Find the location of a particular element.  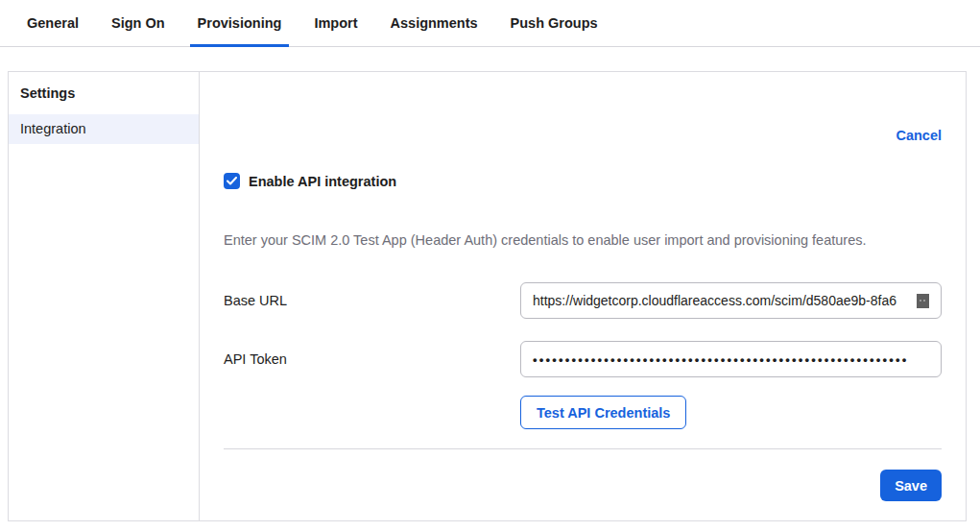

api-token-row: API Token ••••••••••••••••••••••••••••••… is located at coordinates (583, 359).